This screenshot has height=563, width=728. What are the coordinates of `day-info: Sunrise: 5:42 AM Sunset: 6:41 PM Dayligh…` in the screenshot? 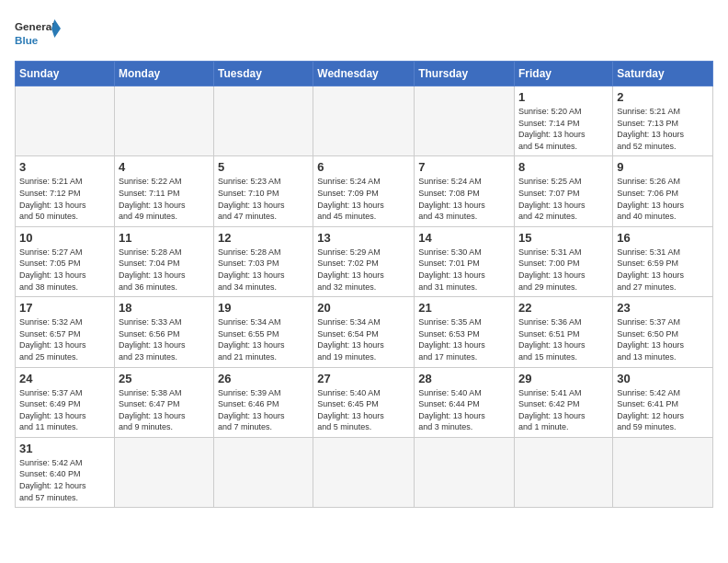 It's located at (663, 410).